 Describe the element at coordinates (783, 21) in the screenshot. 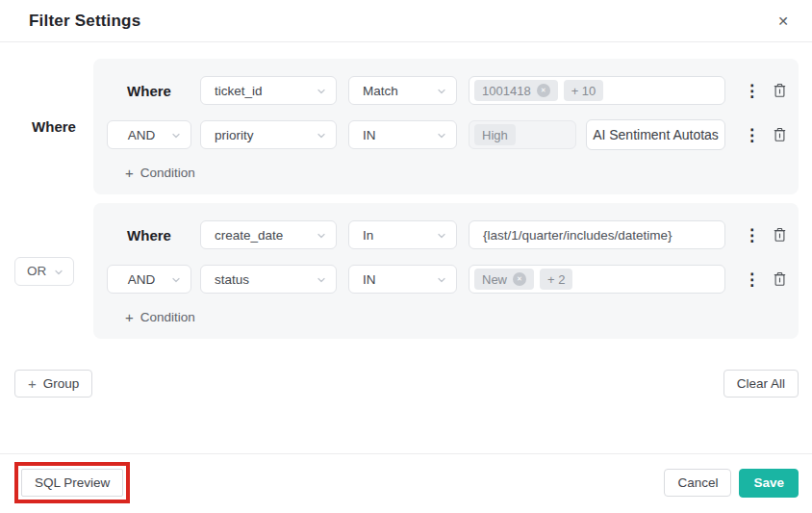

I see `close-icon: ✕` at that location.